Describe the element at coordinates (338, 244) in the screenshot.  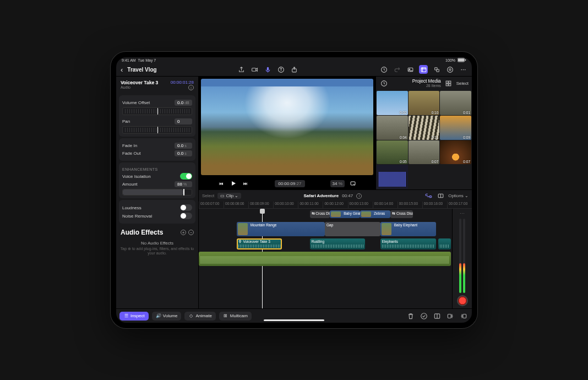
I see `timeline-clip: Rustling` at that location.